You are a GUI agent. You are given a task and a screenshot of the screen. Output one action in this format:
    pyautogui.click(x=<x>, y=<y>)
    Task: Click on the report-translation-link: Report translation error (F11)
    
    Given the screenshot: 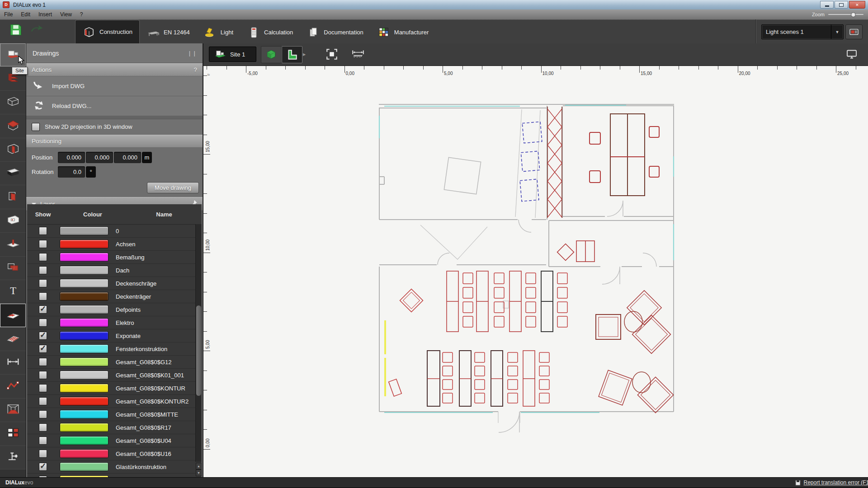 What is the action you would take?
    pyautogui.click(x=832, y=483)
    